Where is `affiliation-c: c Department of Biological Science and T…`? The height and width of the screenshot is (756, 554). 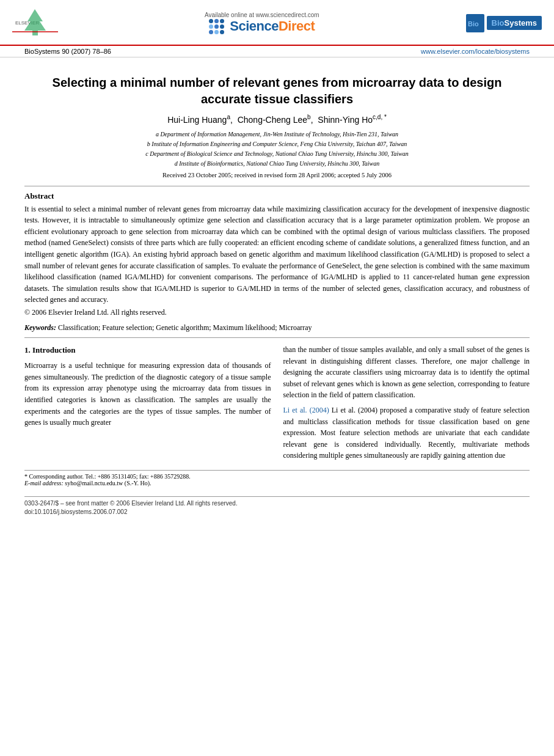
affiliation-c: c Department of Biological Science and T… is located at coordinates (277, 154).